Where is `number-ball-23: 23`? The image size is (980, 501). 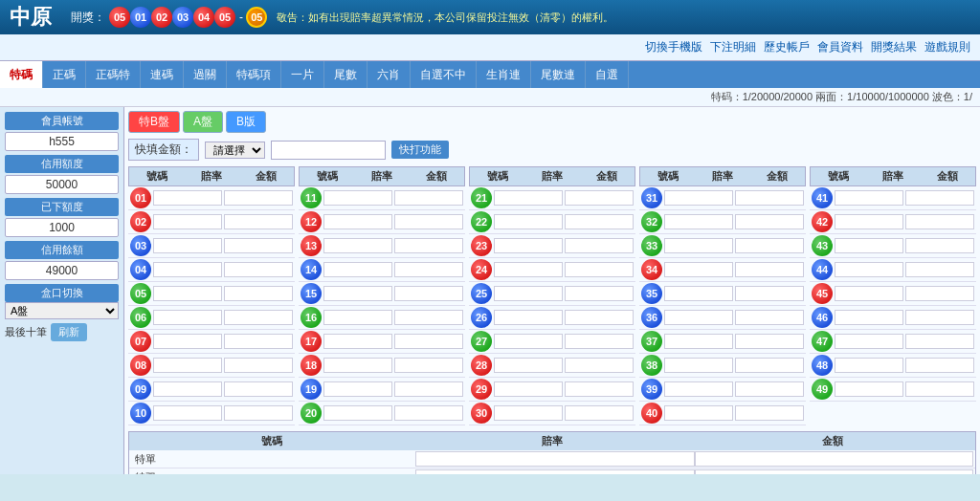
number-ball-23: 23 is located at coordinates (481, 246).